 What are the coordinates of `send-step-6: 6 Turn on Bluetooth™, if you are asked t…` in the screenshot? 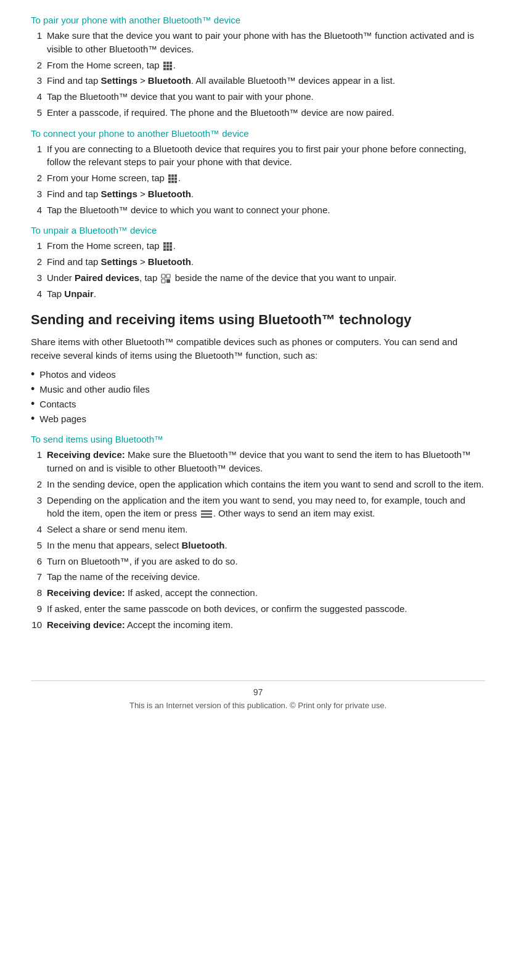 It's located at (258, 561).